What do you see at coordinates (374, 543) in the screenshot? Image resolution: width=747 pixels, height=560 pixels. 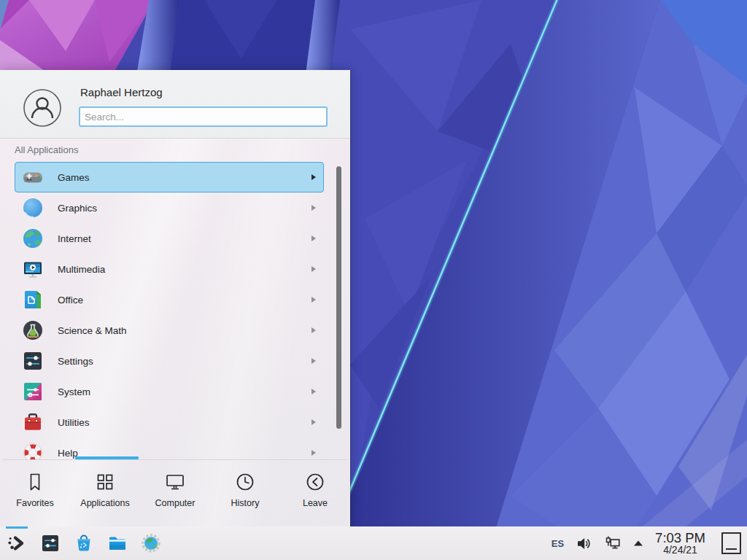 I see `taskbar: ES 7:03 PM 4/24/21` at bounding box center [374, 543].